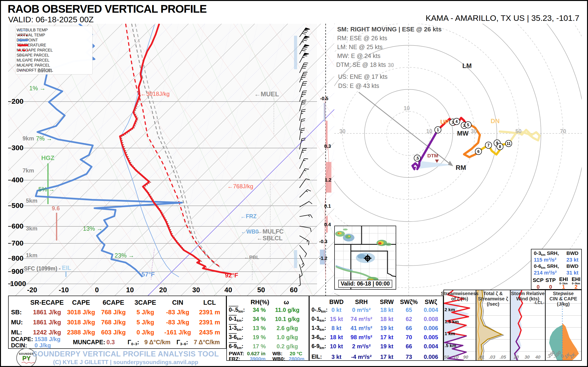 The height and width of the screenshot is (367, 588). What do you see at coordinates (270, 238) in the screenshot?
I see `sblcl-annotation: ←SBLCL` at bounding box center [270, 238].